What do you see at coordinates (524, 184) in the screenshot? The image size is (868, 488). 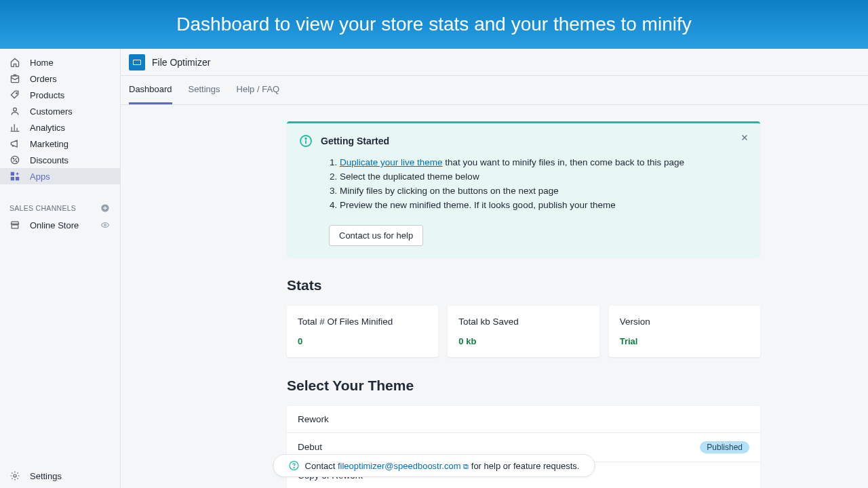 I see `getting-started-steps: Duplicate your live theme that you want …` at bounding box center [524, 184].